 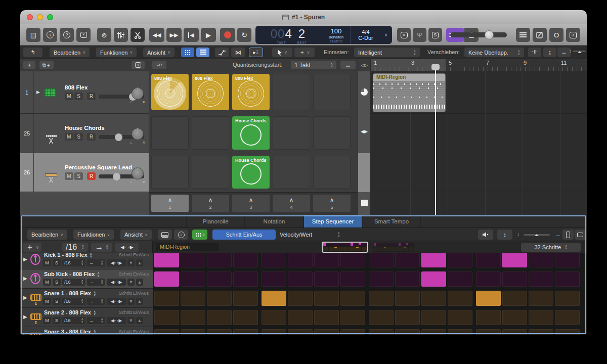 What do you see at coordinates (159, 65) in the screenshot?
I see `scene-edit-button: ≡R` at bounding box center [159, 65].